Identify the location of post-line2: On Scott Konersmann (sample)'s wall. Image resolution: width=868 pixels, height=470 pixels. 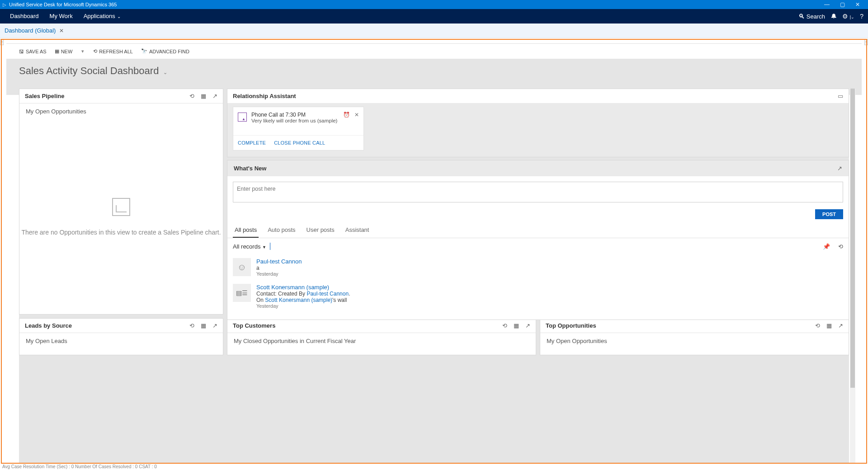
(303, 300).